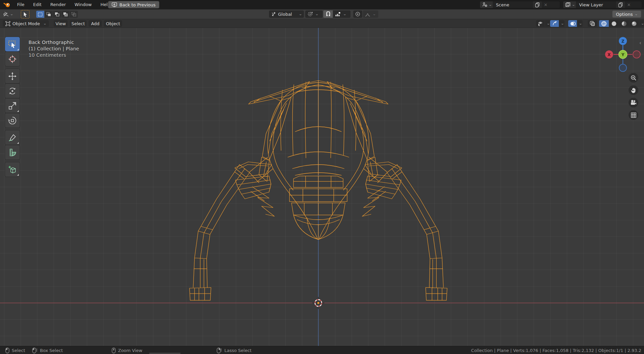 The image size is (644, 354). Describe the element at coordinates (633, 90) in the screenshot. I see `pan-view-button` at that location.